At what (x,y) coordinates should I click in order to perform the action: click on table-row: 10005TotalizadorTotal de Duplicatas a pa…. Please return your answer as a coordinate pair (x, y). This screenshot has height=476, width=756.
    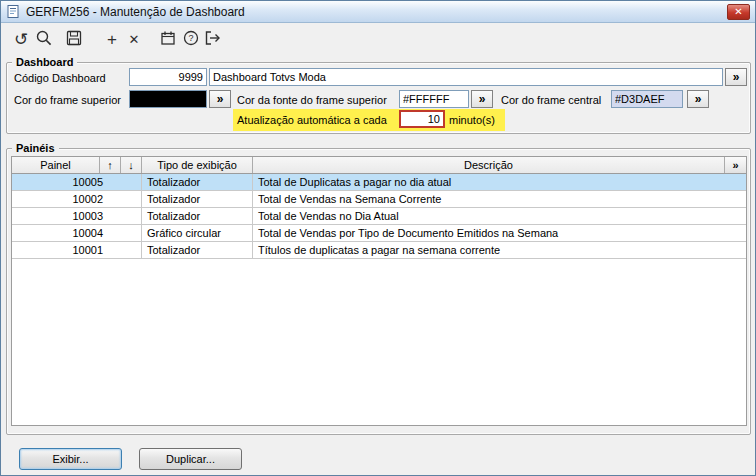
    Looking at the image, I should click on (379, 182).